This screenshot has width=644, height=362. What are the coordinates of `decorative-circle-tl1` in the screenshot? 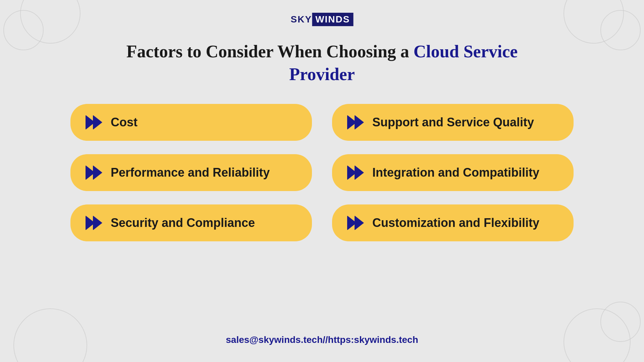 It's located at (50, 22).